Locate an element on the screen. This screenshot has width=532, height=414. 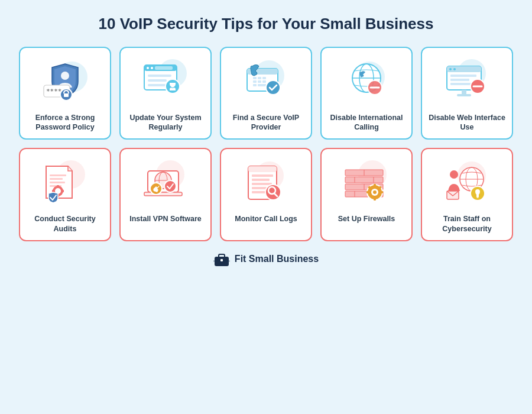
security-audits-label: Conduct Security Audits is located at coordinates (65, 224).